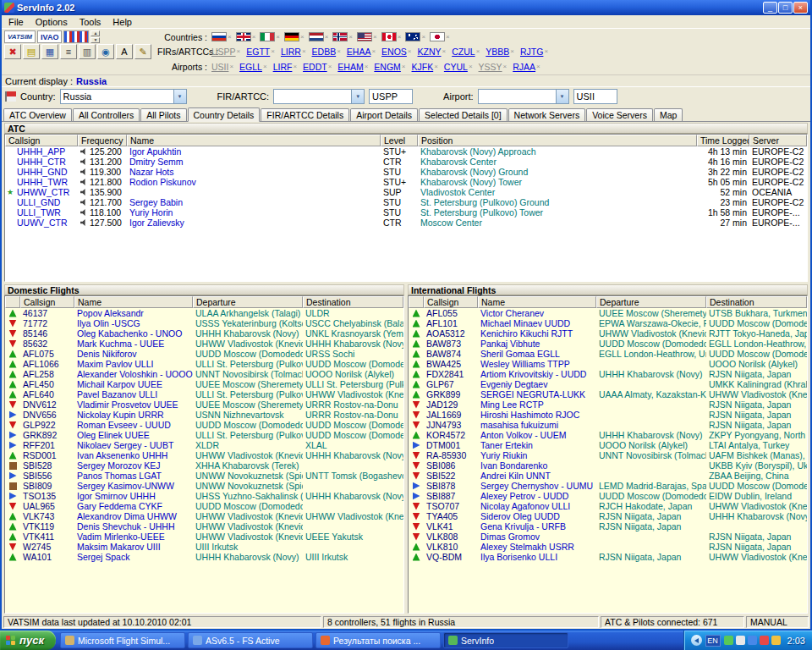 Image resolution: width=812 pixels, height=650 pixels. Describe the element at coordinates (163, 115) in the screenshot. I see `tab-all-pilots: All Pilots` at that location.